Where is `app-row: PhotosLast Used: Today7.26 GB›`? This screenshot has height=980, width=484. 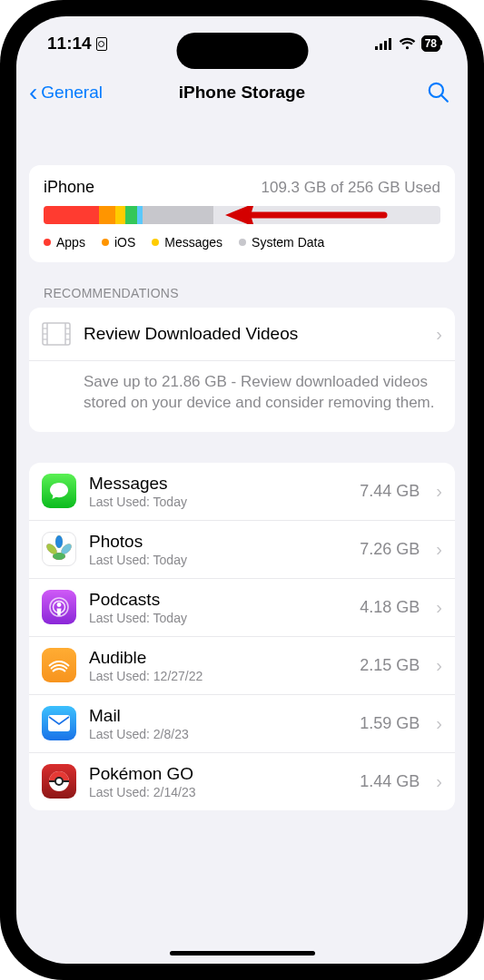 app-row: PhotosLast Used: Today7.26 GB› is located at coordinates (242, 550).